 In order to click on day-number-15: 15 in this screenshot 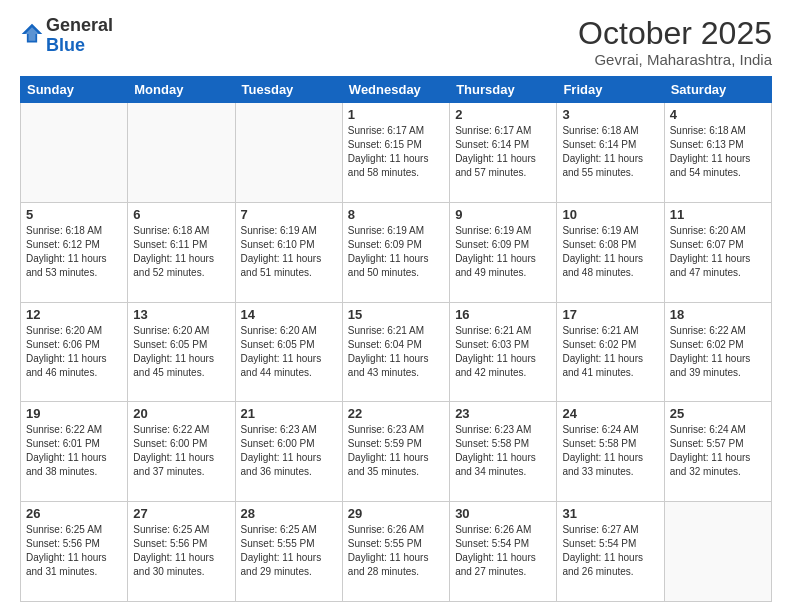, I will do `click(396, 314)`.